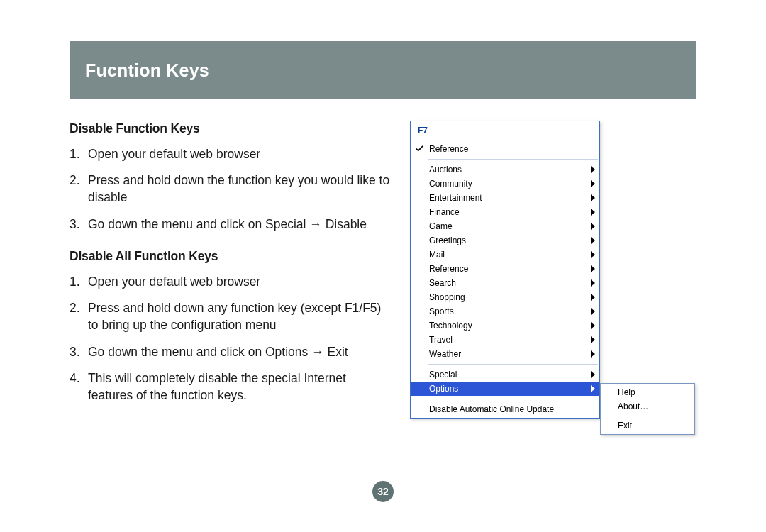 This screenshot has width=766, height=532. Describe the element at coordinates (627, 392) in the screenshot. I see `menu-item-label: Help` at that location.